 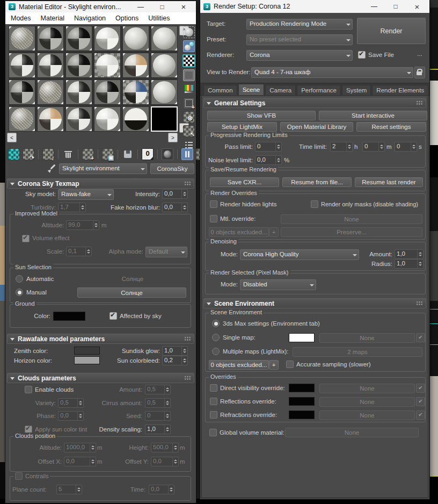 What do you see at coordinates (189, 89) in the screenshot?
I see `sample-uv-tiling-icon` at bounding box center [189, 89].